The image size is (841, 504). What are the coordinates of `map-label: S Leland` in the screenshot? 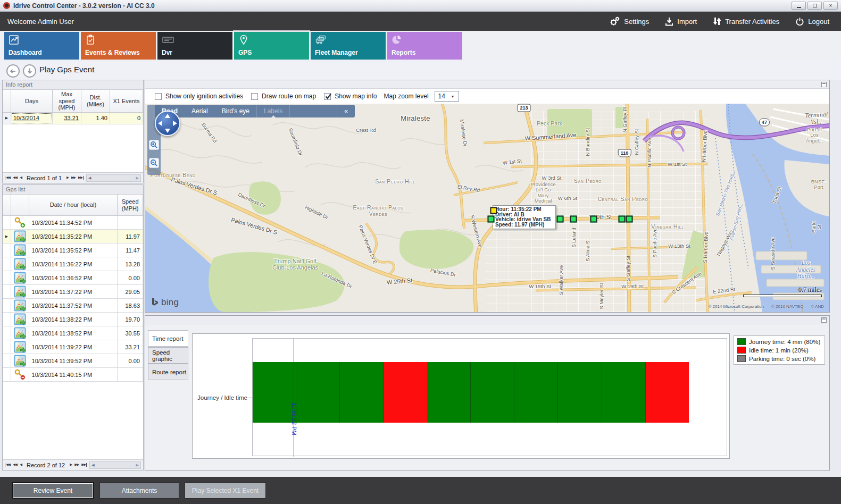 It's located at (574, 238).